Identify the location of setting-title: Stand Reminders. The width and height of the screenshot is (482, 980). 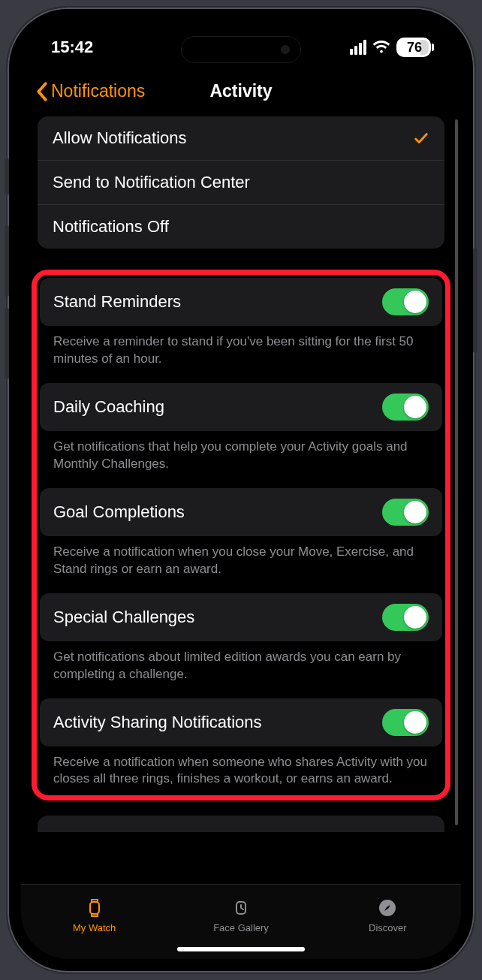
(117, 302).